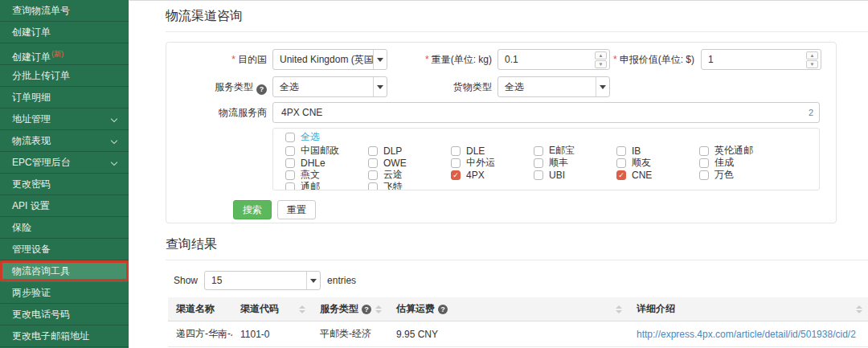 This screenshot has width=868, height=348. What do you see at coordinates (41, 271) in the screenshot?
I see `sidebar-item-label: 物流咨询工具` at bounding box center [41, 271].